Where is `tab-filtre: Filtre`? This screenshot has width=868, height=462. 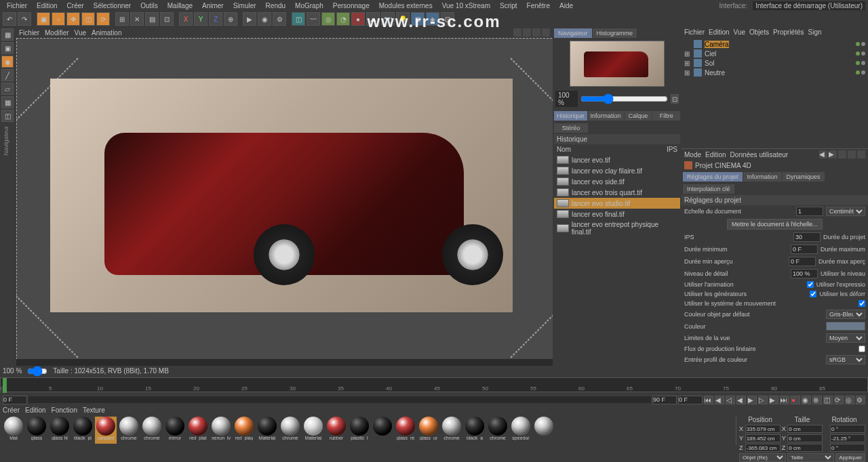 tab-filtre: Filtre is located at coordinates (666, 116).